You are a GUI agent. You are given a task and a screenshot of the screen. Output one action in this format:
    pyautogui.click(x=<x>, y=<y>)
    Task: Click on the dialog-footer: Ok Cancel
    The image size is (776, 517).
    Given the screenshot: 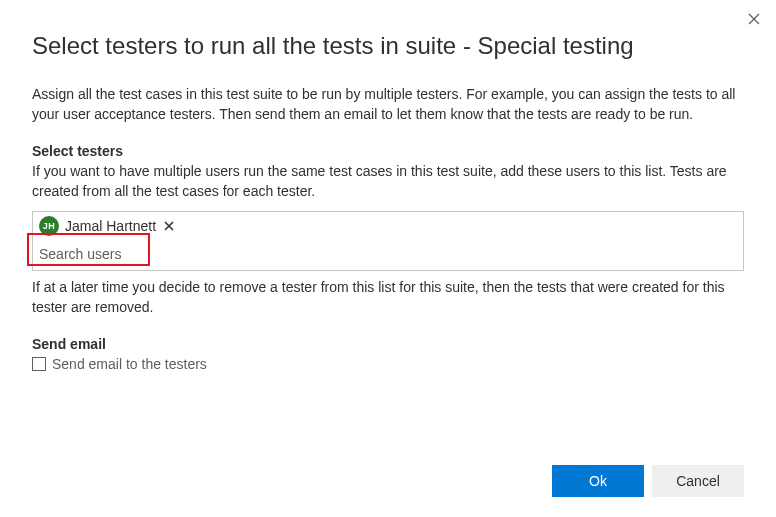 What is the action you would take?
    pyautogui.click(x=388, y=475)
    